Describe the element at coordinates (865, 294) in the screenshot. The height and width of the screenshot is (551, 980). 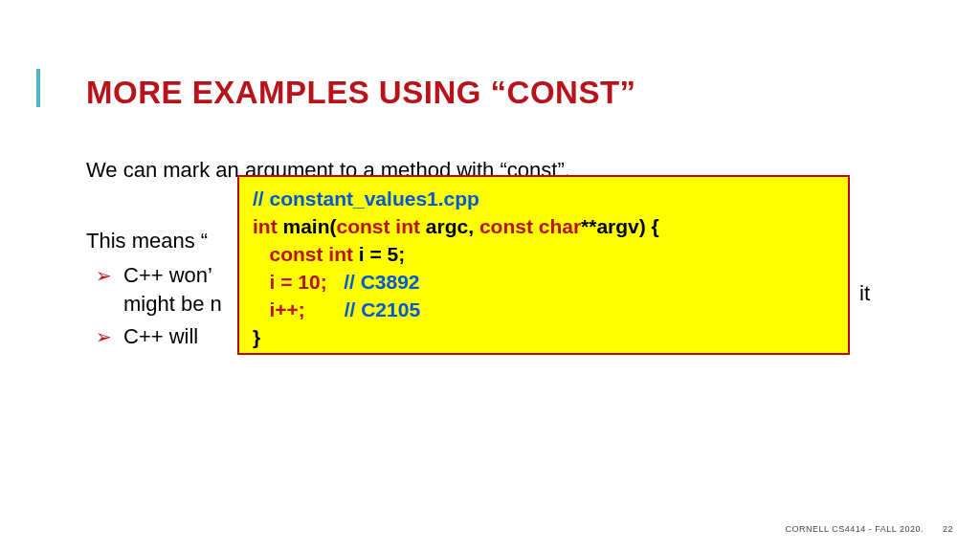
I see `text-fragment-right: it` at that location.